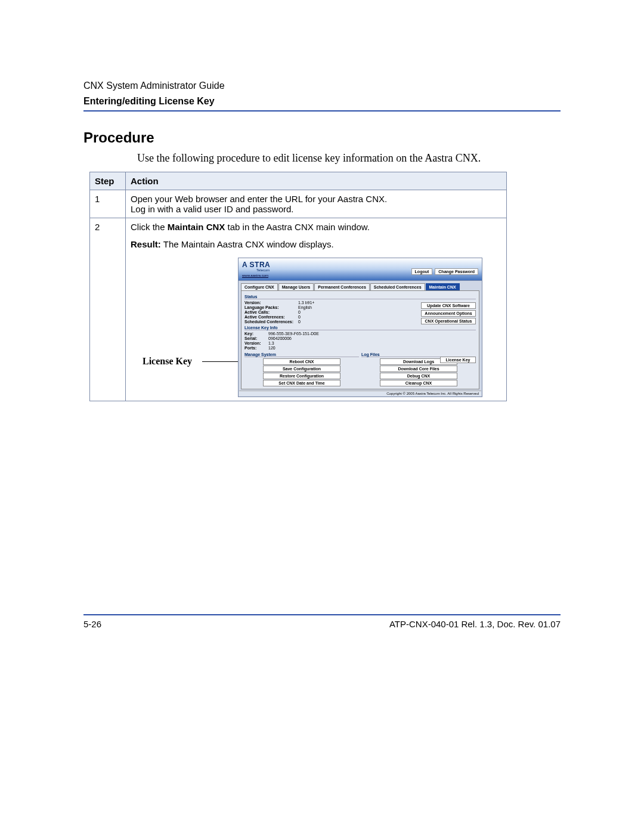  I want to click on aastra-link: www.aastra.com, so click(255, 275).